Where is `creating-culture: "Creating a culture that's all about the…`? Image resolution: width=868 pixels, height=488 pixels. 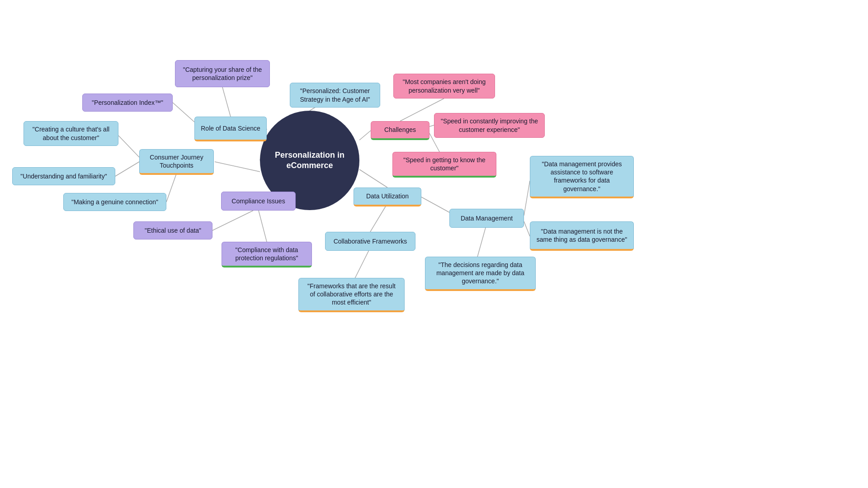 creating-culture: "Creating a culture that's all about the… is located at coordinates (71, 134).